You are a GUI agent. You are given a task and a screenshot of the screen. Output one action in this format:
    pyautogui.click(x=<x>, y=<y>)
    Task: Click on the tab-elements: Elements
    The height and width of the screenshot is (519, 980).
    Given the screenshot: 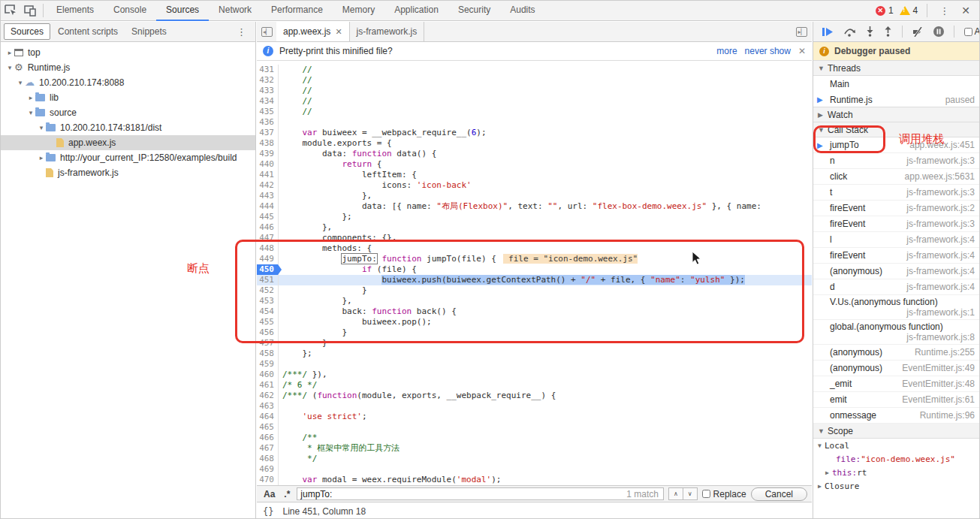 What is the action you would take?
    pyautogui.click(x=75, y=11)
    